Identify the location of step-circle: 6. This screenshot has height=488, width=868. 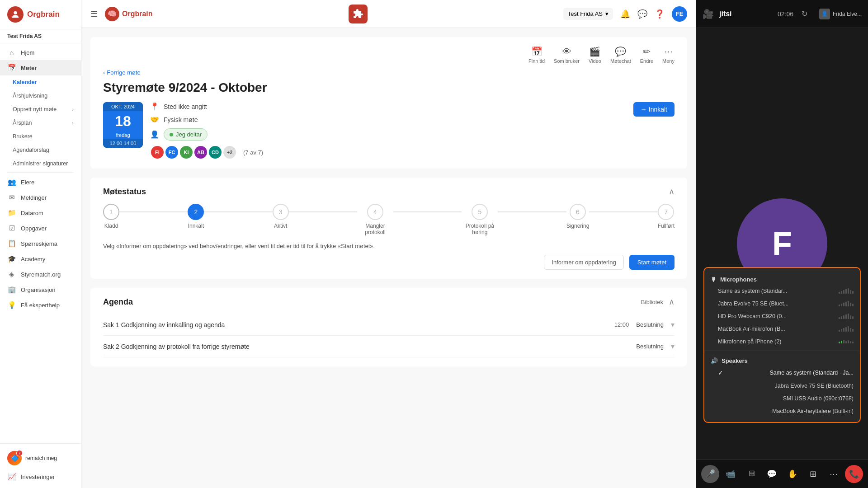
(578, 212).